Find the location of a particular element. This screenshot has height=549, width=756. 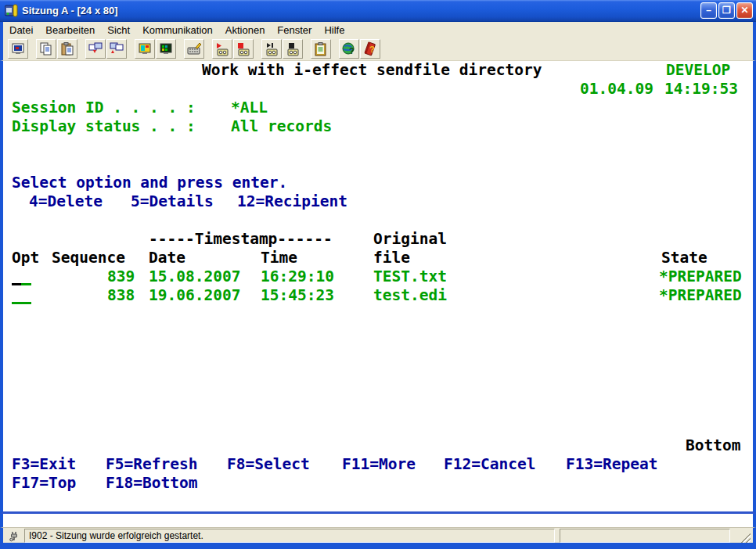

start-macro-icon is located at coordinates (222, 49).